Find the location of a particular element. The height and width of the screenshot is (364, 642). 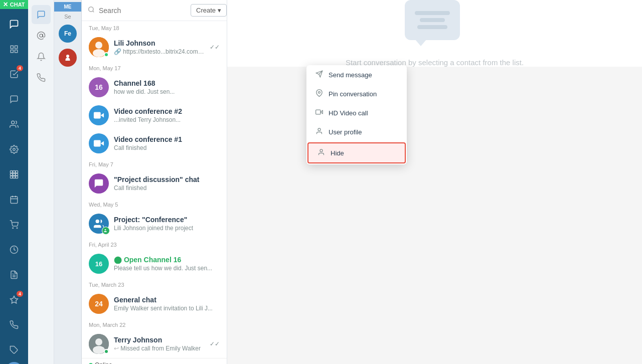

conv-name-channel168: Channel 168 is located at coordinates (167, 83).